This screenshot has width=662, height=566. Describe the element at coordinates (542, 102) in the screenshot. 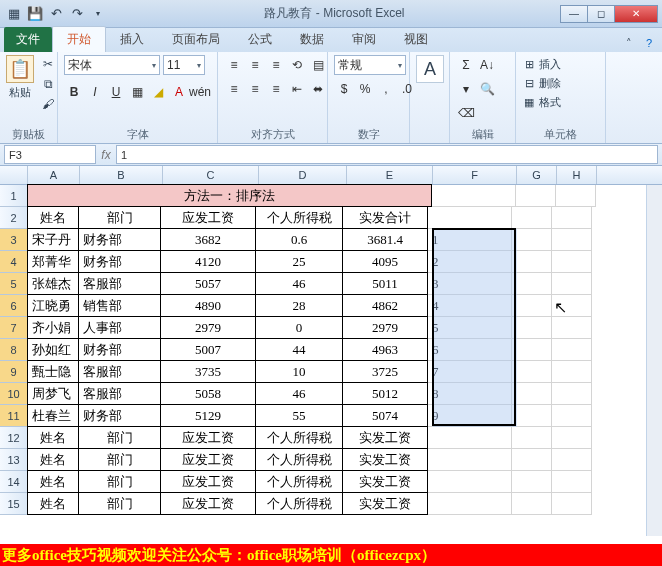

I see `format-cells-button: ▦格式` at that location.